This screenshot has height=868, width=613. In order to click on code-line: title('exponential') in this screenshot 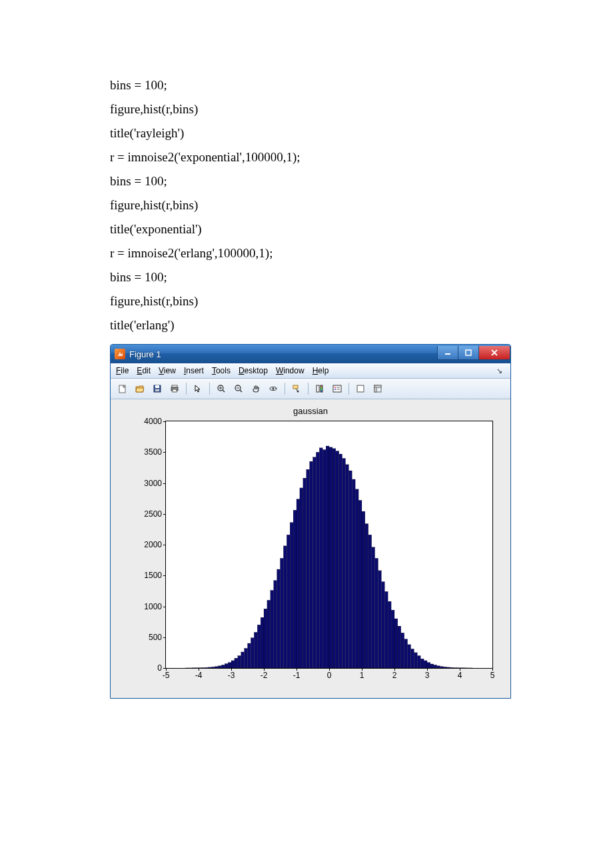, I will do `click(306, 229)`.